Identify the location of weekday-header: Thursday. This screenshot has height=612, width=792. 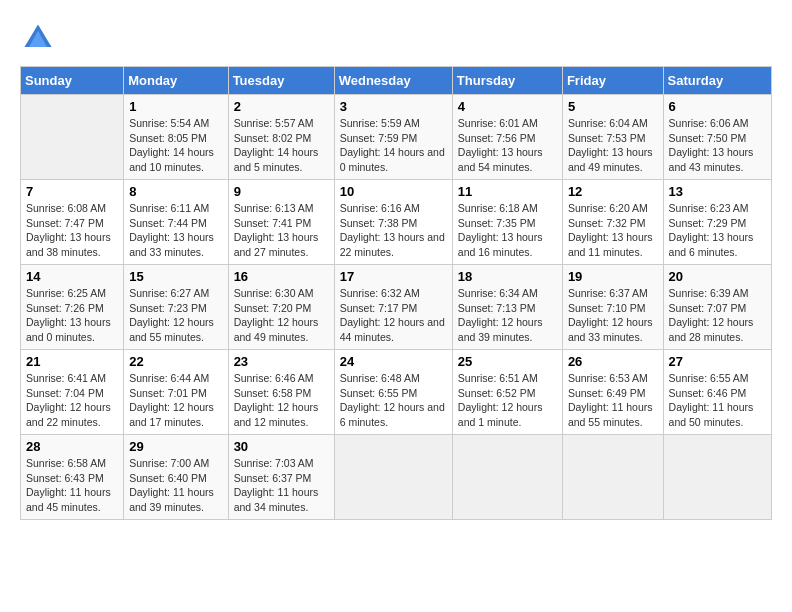
(507, 81).